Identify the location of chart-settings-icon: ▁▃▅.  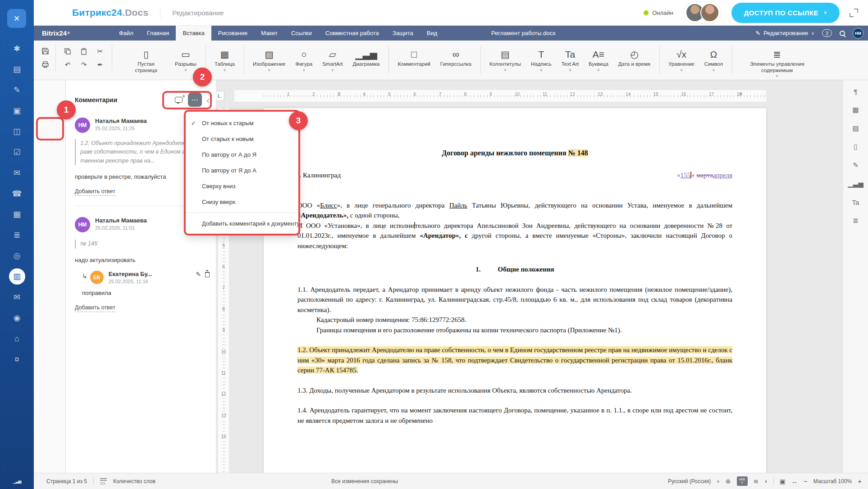
(855, 184).